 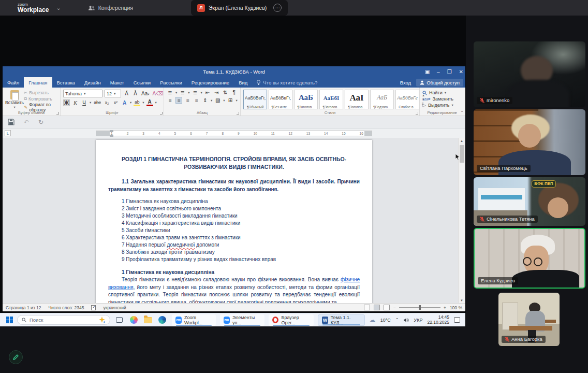 What do you see at coordinates (331, 99) in the screenshot?
I see `style-heading2: АаБбІ ¶Заголов...` at bounding box center [331, 99].